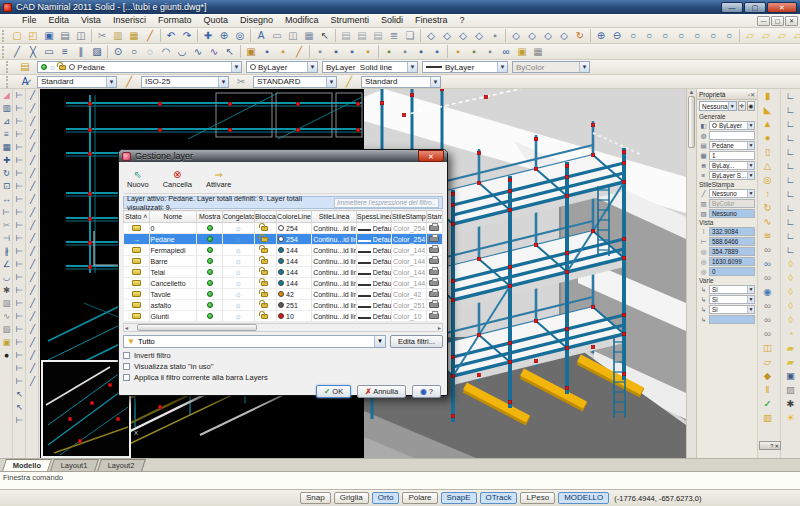 This screenshot has width=800, height=506. Describe the element at coordinates (97, 52) in the screenshot. I see `hatch-tool-icon: ▨` at that location.